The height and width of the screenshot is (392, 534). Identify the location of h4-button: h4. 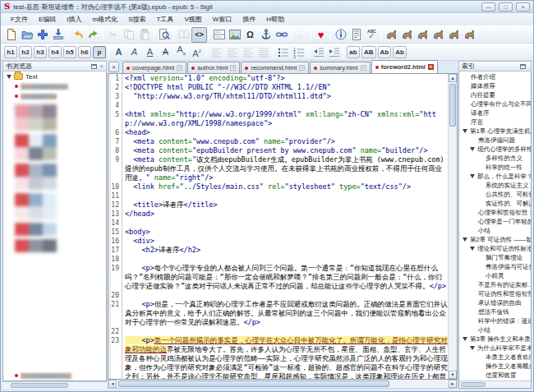
(55, 53).